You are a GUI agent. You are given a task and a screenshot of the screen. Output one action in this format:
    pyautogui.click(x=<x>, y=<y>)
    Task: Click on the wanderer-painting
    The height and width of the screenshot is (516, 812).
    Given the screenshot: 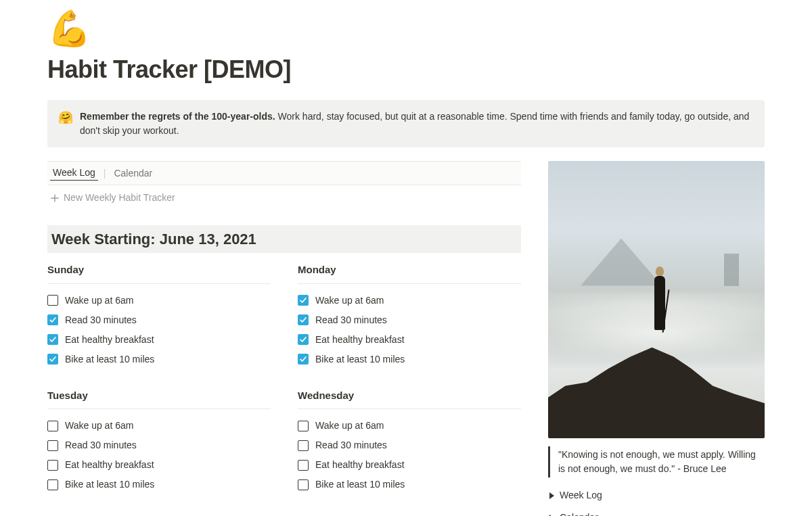 What is the action you would take?
    pyautogui.click(x=656, y=300)
    